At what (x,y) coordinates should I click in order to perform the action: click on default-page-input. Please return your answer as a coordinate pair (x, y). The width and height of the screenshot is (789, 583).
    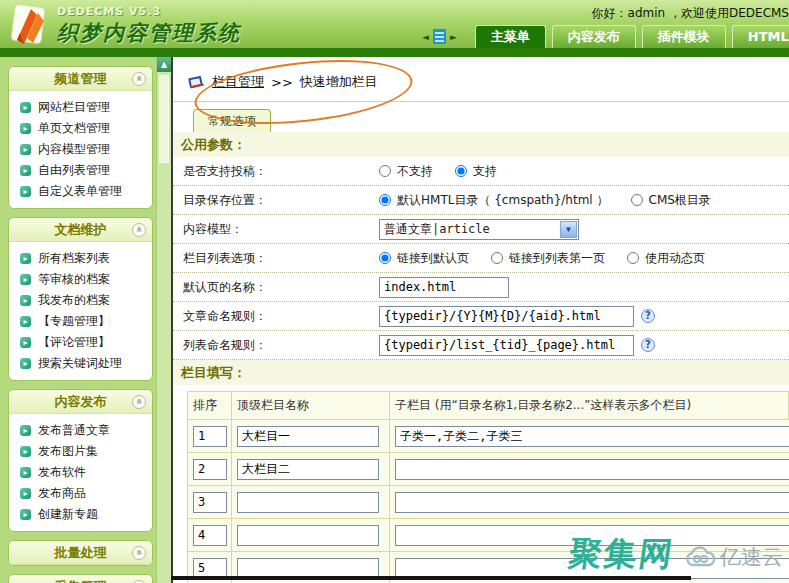
    Looking at the image, I should click on (444, 288).